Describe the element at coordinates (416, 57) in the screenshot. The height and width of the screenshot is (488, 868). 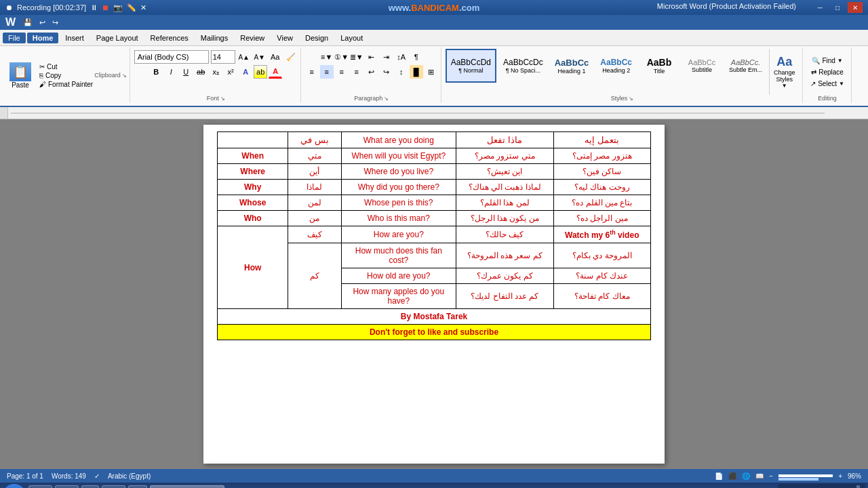
I see `show-hide-btn: ¶` at that location.